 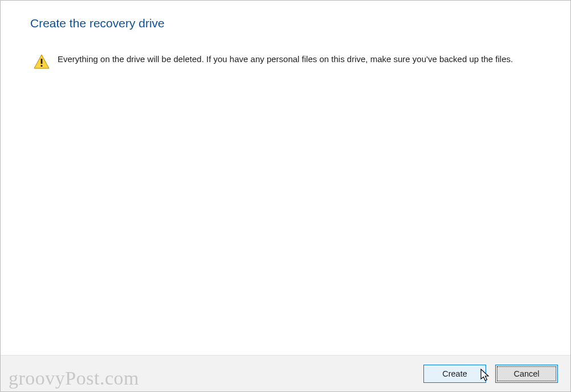 I want to click on page-title: Create the recovery drive, so click(x=286, y=23).